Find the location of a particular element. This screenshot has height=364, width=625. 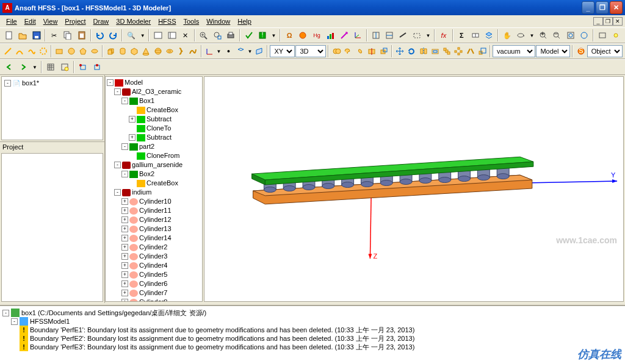

light-button is located at coordinates (615, 35).